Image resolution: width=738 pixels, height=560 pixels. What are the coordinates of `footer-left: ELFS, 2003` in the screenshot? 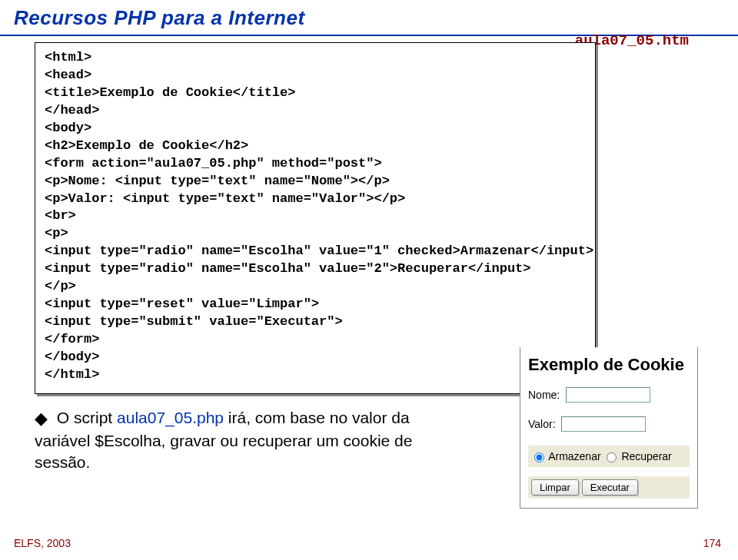 It's located at (42, 543).